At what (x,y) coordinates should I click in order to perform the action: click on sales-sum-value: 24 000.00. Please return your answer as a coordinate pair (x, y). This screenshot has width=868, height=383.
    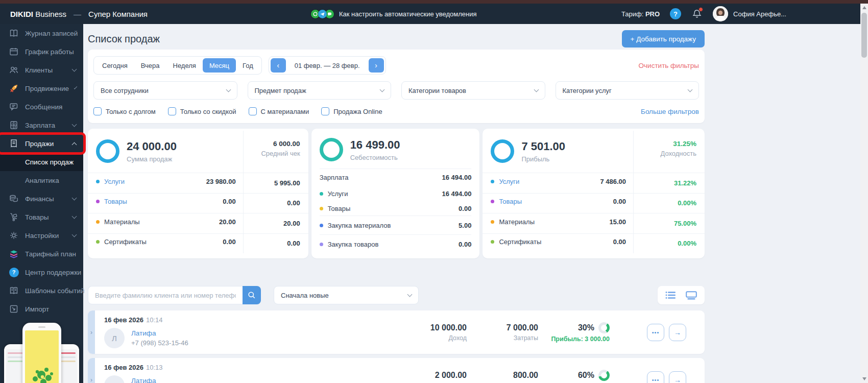
    Looking at the image, I should click on (152, 147).